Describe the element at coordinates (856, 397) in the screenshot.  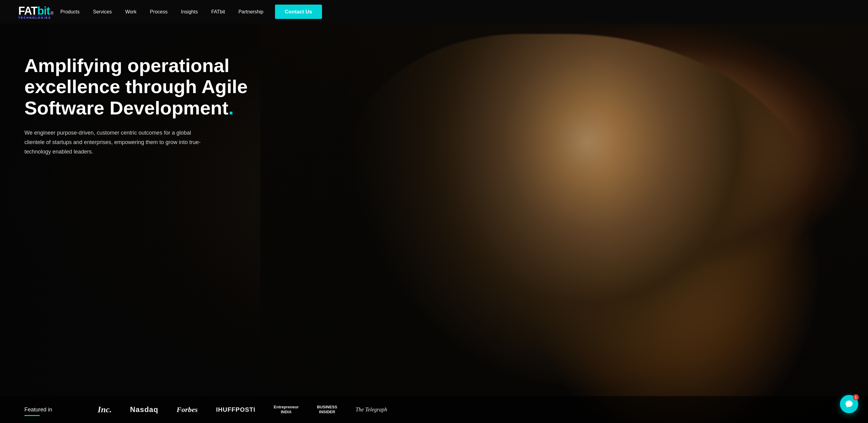
I see `chat-badge: 1` at that location.